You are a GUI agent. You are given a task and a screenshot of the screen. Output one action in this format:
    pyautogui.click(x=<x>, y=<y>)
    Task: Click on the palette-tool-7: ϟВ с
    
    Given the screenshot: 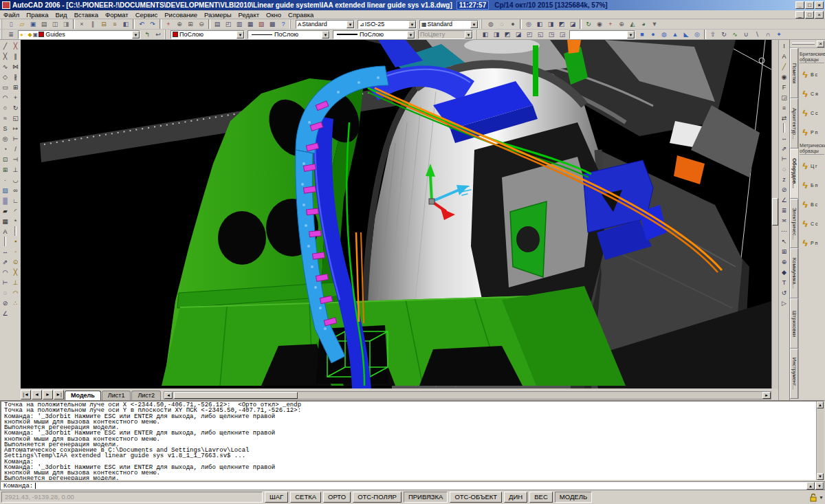 What is the action you would take?
    pyautogui.click(x=812, y=204)
    